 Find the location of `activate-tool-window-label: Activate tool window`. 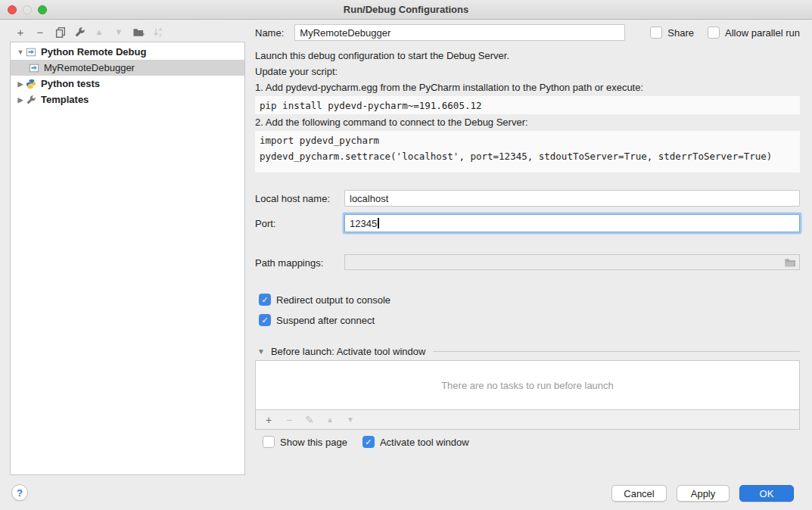

activate-tool-window-label: Activate tool window is located at coordinates (425, 442).